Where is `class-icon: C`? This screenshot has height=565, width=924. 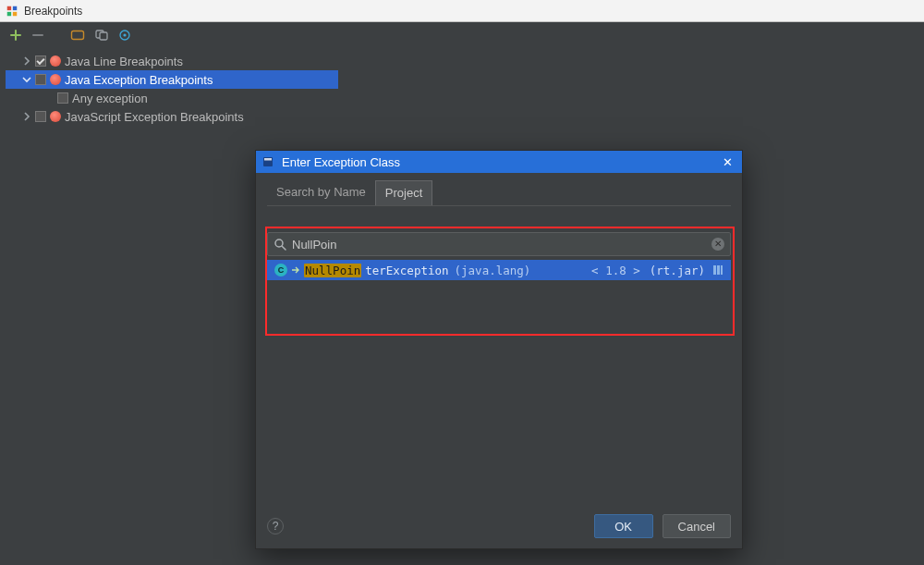 class-icon: C is located at coordinates (281, 270).